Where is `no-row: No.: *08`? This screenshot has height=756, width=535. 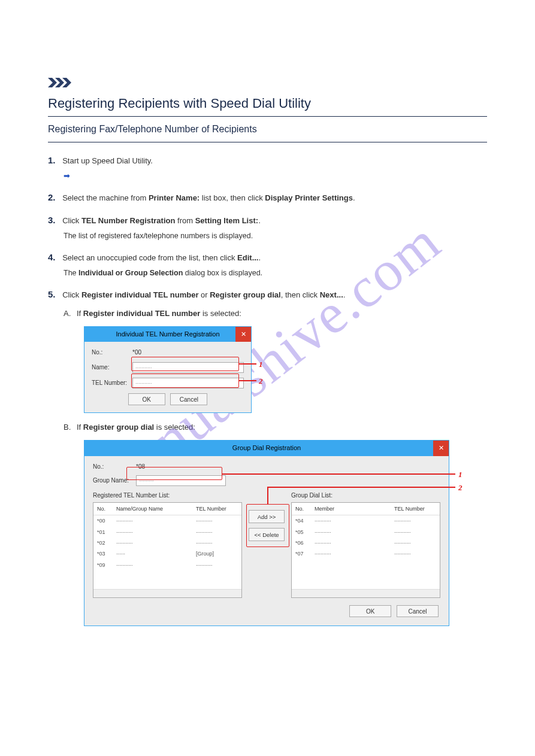 no-row: No.: *08 is located at coordinates (267, 467).